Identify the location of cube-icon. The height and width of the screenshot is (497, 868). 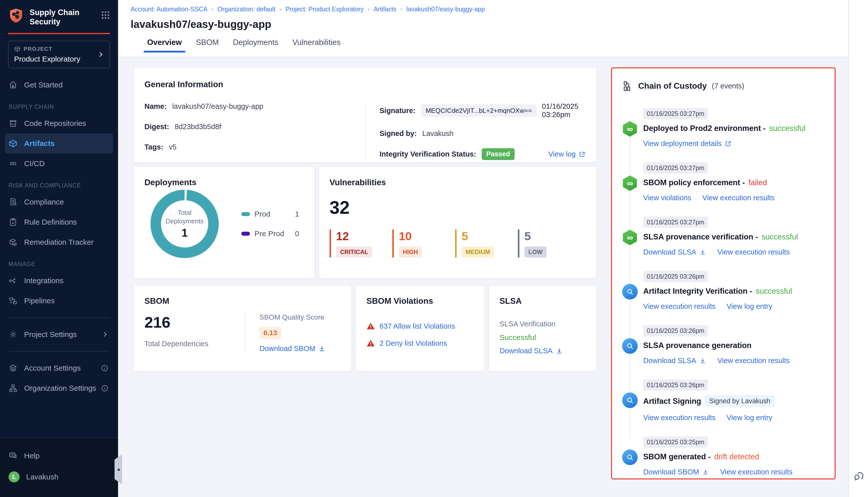
(17, 49).